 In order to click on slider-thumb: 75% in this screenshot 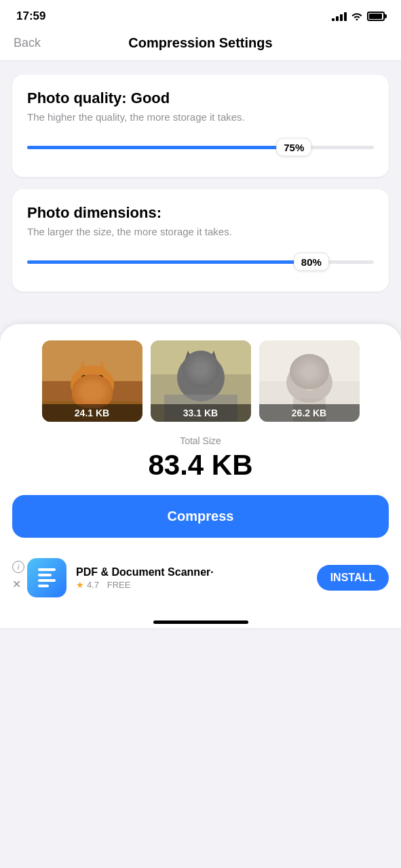, I will do `click(294, 148)`.